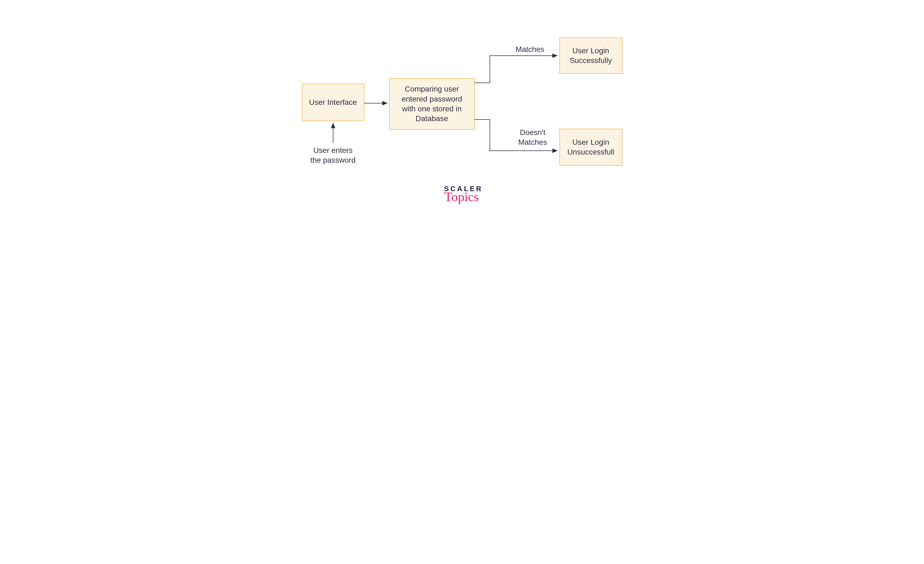  I want to click on node-user-interface-text: User Interface, so click(333, 102).